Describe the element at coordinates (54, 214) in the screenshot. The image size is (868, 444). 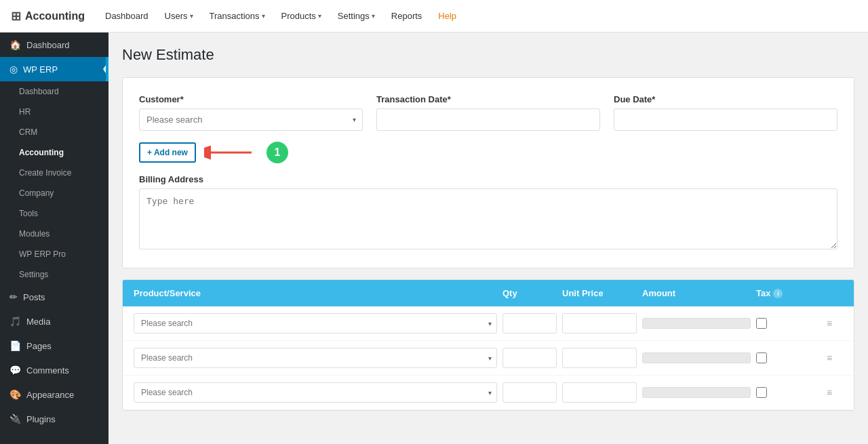
I see `sidebar-item-tools: Tools` at that location.